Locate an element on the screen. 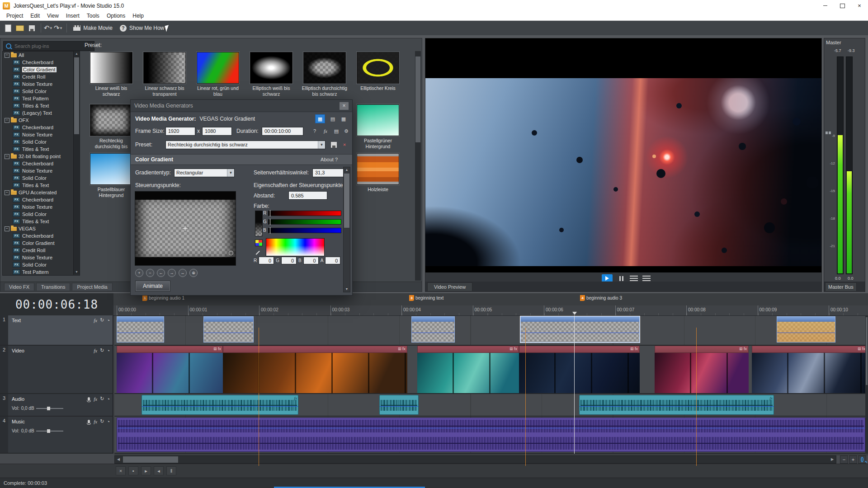  search-input is located at coordinates (54, 46).